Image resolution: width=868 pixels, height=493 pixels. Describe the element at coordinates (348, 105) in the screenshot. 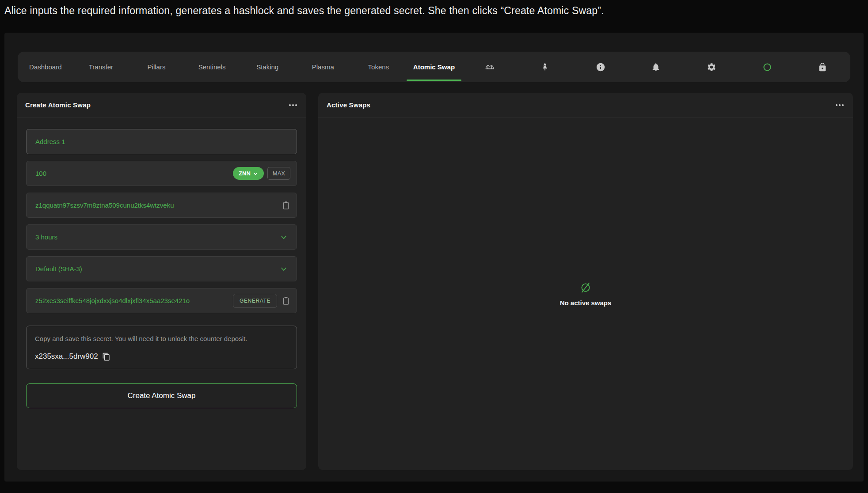

I see `card-title: Active Swaps` at that location.